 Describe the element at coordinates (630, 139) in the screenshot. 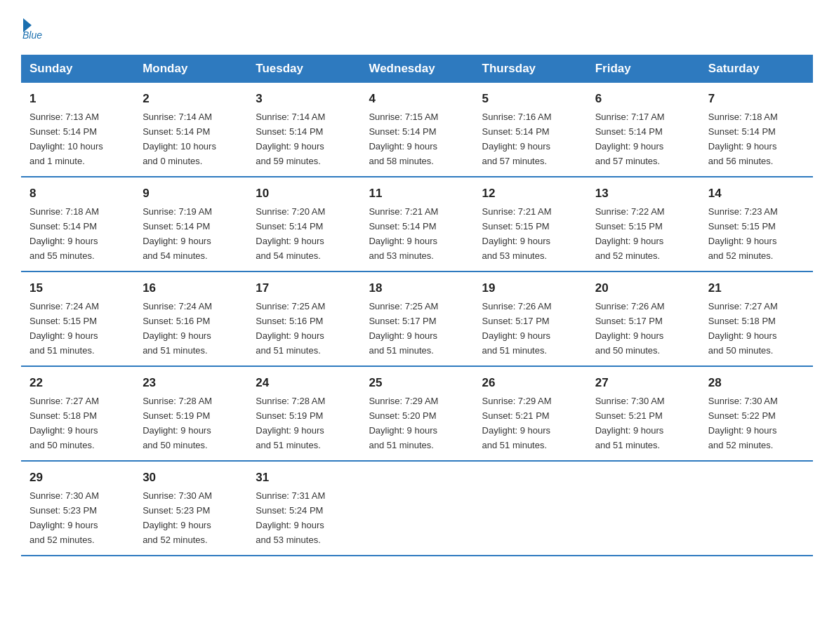

I see `day-info: Sunrise: 7:17 AMSunset: 5:14 PMDaylight:…` at that location.